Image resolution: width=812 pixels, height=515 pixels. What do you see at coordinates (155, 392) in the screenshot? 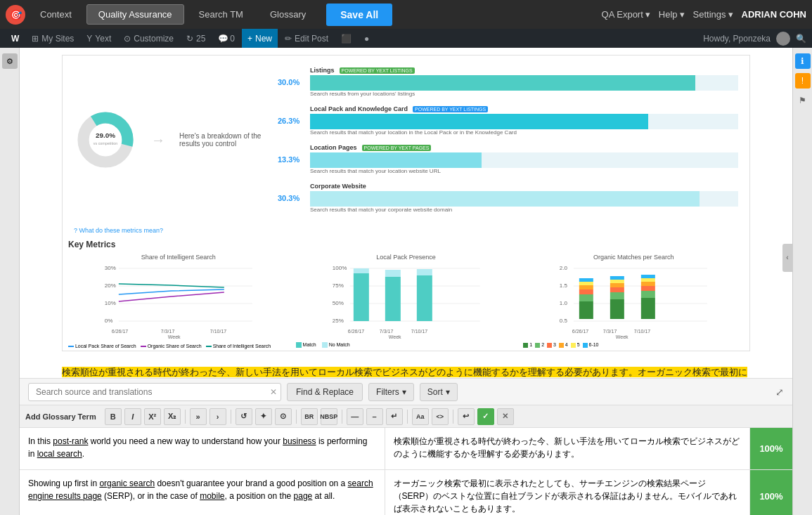
I see `search-input` at bounding box center [155, 392].